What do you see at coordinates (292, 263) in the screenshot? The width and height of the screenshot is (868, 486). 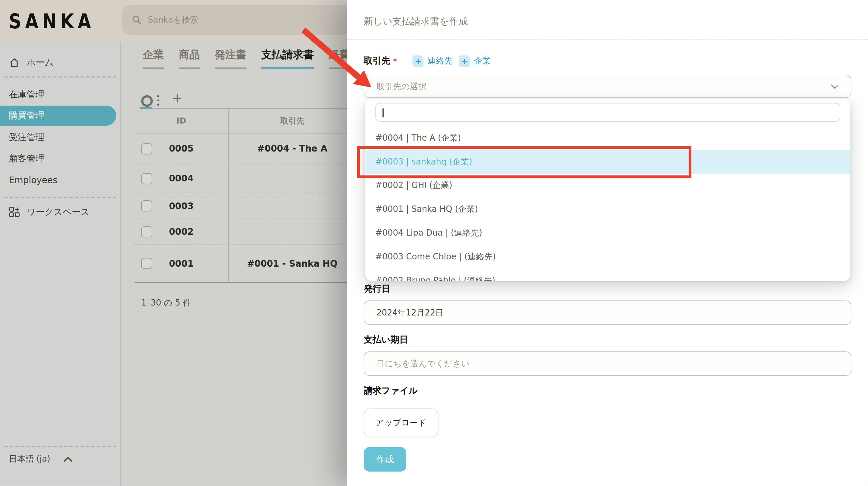 I see `cell-partner: #0001 - Sanka HQ` at bounding box center [292, 263].